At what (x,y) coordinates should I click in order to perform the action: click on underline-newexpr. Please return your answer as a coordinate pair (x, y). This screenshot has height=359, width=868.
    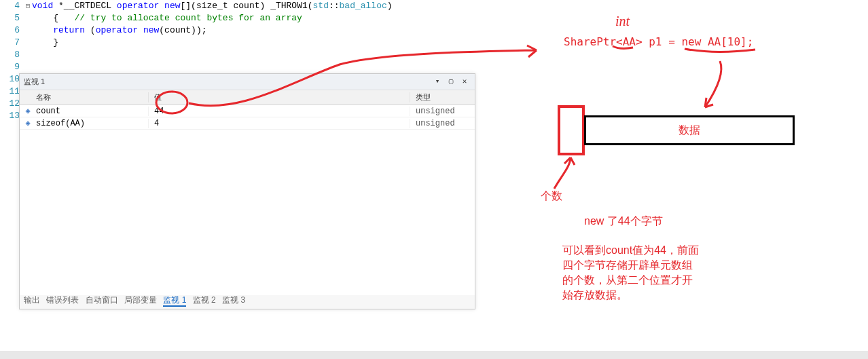
    Looking at the image, I should click on (720, 50).